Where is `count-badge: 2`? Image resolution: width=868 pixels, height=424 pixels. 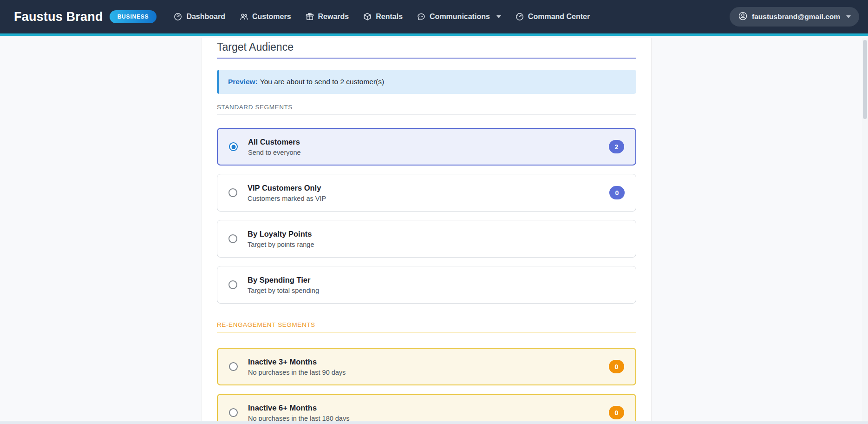
count-badge: 2 is located at coordinates (617, 147).